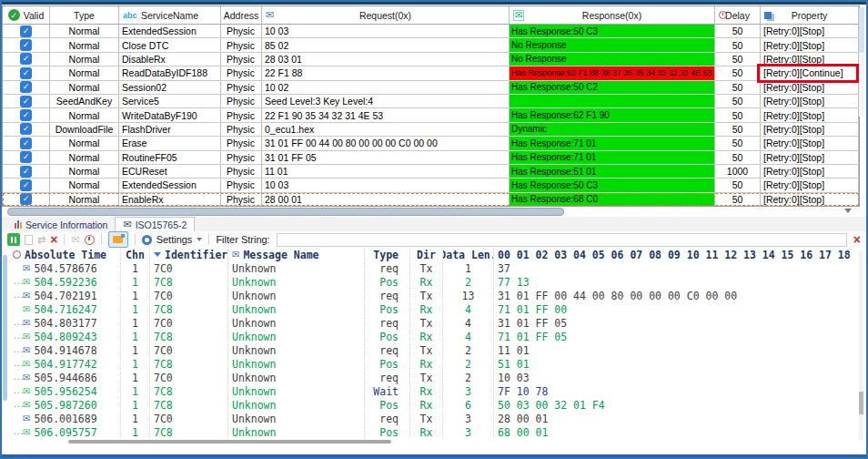 The width and height of the screenshot is (868, 459). I want to click on trace-header: Absolute Time Chn Identifier ✉ Message N…, so click(435, 255).